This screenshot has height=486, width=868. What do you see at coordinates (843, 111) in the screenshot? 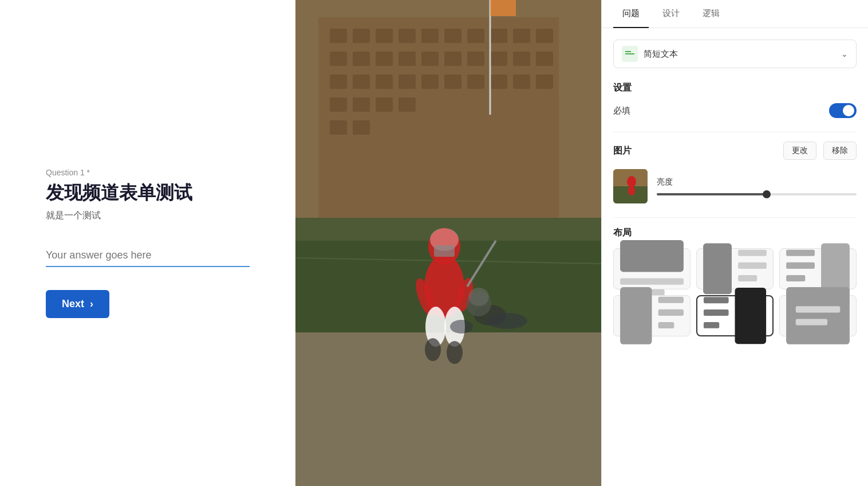
I see `required-toggle` at bounding box center [843, 111].